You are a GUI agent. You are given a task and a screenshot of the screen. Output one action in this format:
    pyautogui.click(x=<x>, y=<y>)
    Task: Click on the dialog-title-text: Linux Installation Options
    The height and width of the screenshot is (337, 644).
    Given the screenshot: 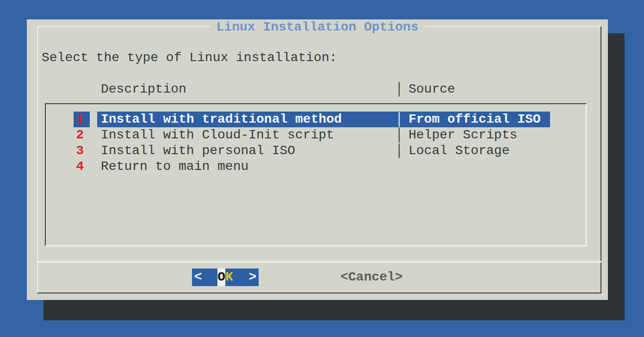 What is the action you would take?
    pyautogui.click(x=317, y=27)
    